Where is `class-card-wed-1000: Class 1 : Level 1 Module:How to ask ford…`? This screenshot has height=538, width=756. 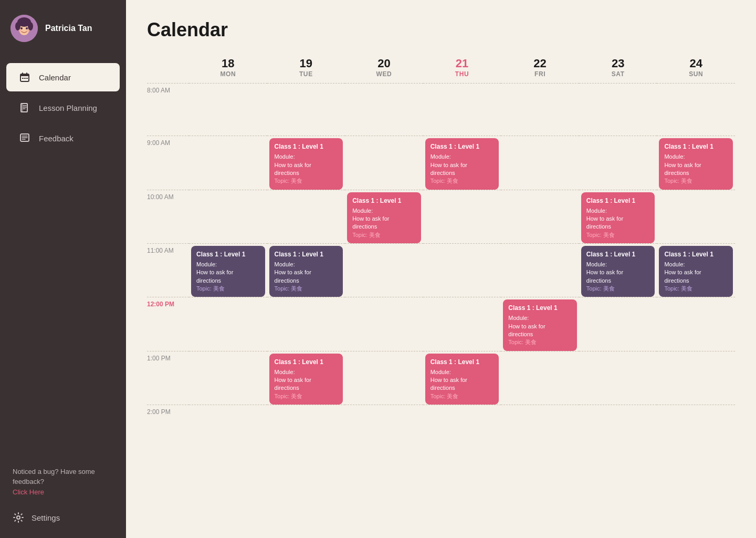
class-card-wed-1000: Class 1 : Level 1 Module:How to ask ford… is located at coordinates (384, 218).